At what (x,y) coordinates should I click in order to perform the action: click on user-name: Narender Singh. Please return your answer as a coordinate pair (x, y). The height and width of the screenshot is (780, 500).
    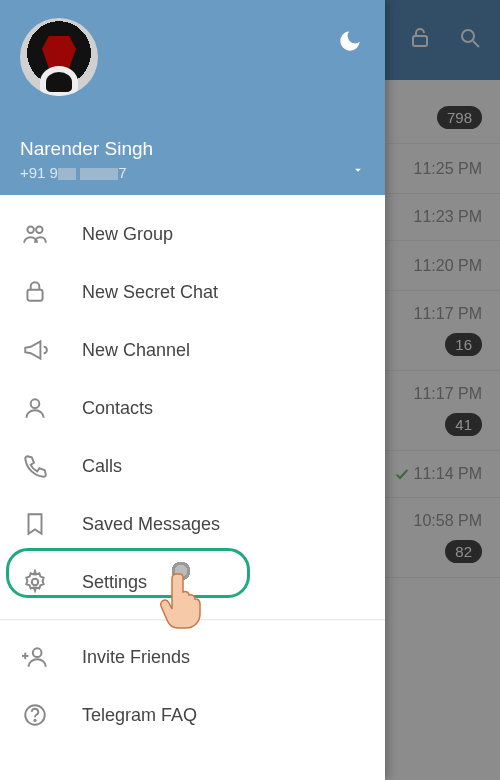
    Looking at the image, I should click on (86, 149).